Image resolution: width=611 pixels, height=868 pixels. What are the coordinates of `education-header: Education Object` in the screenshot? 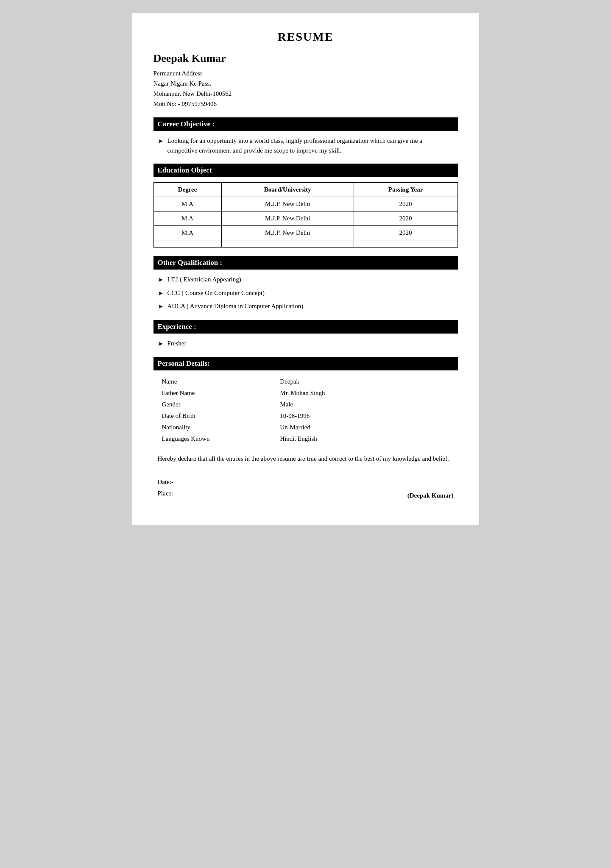 It's located at (306, 170).